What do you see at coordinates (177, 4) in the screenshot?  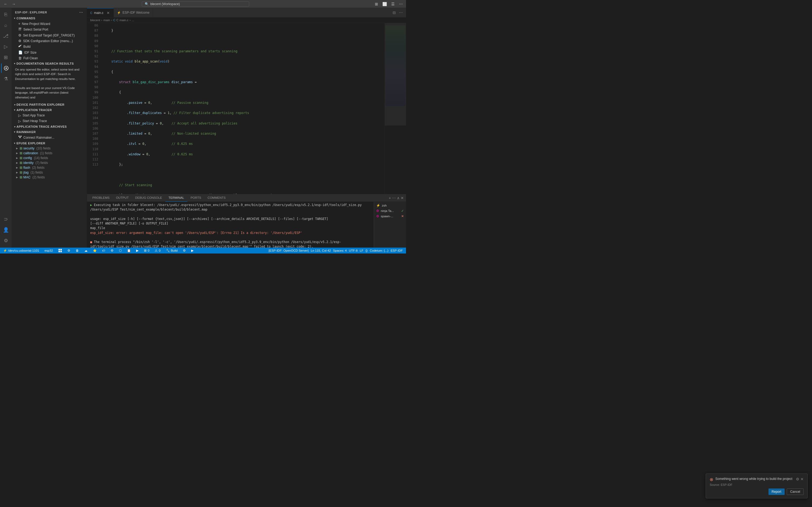 I see `search-input` at bounding box center [177, 4].